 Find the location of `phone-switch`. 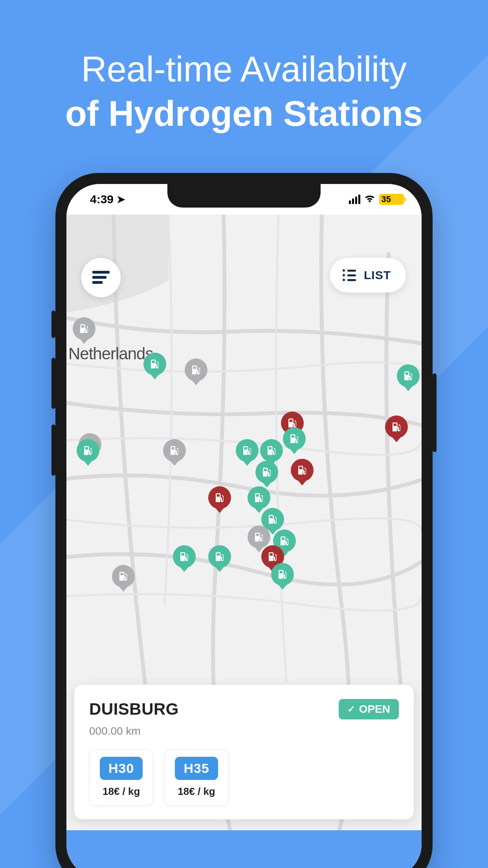

phone-switch is located at coordinates (53, 324).